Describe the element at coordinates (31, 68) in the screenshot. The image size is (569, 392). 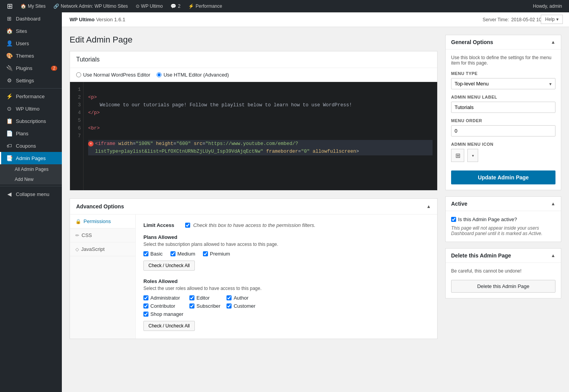
I see `sidebar-item-plugins: 🔌 Plugins 2` at that location.